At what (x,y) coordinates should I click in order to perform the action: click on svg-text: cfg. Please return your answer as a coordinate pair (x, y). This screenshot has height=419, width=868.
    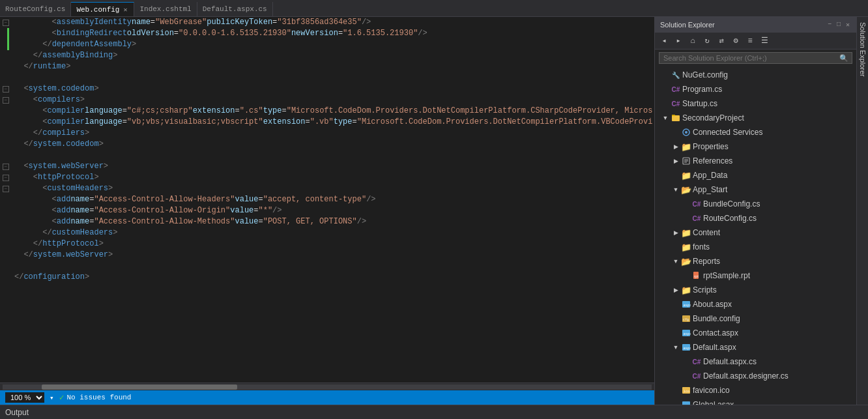
    Looking at the image, I should click on (686, 319).